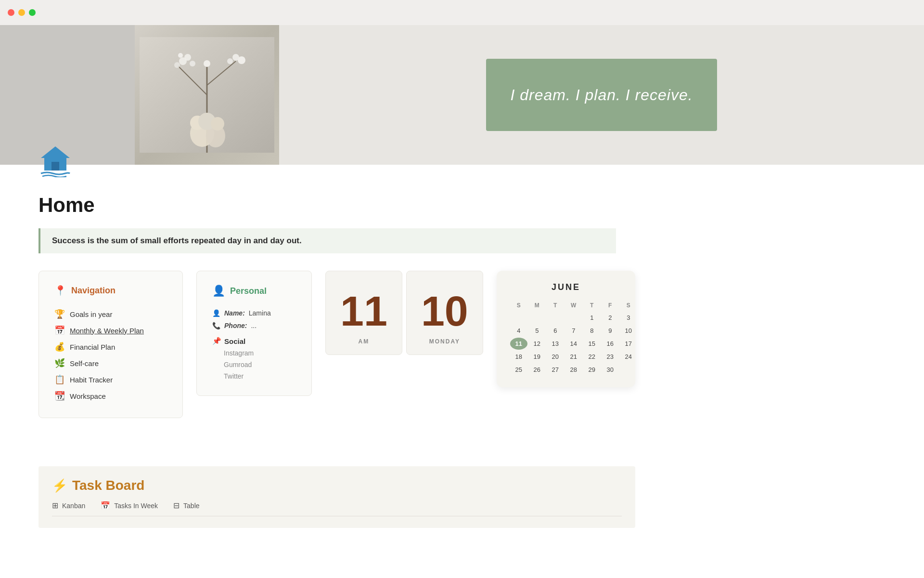 The image size is (924, 578). Describe the element at coordinates (107, 330) in the screenshot. I see `nav-monthly-label: Monthly & Weekly Plan` at that location.